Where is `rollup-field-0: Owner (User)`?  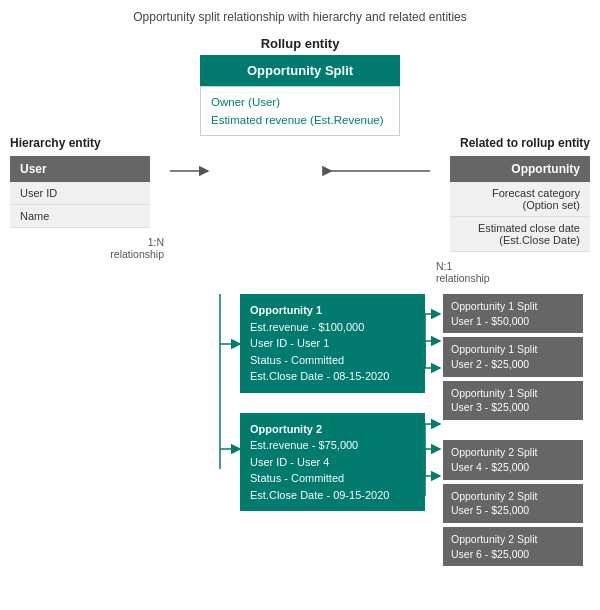
rollup-field-0: Owner (User) is located at coordinates (300, 102).